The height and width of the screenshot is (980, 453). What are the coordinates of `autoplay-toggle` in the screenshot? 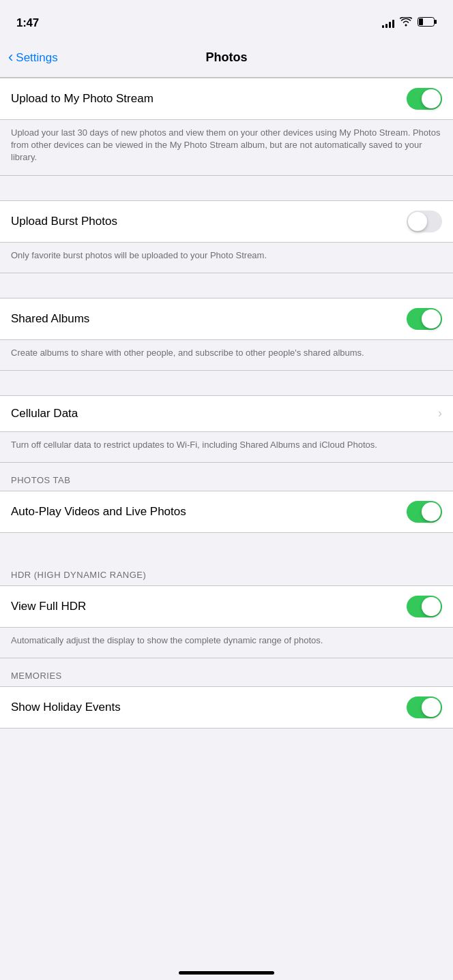 It's located at (424, 512).